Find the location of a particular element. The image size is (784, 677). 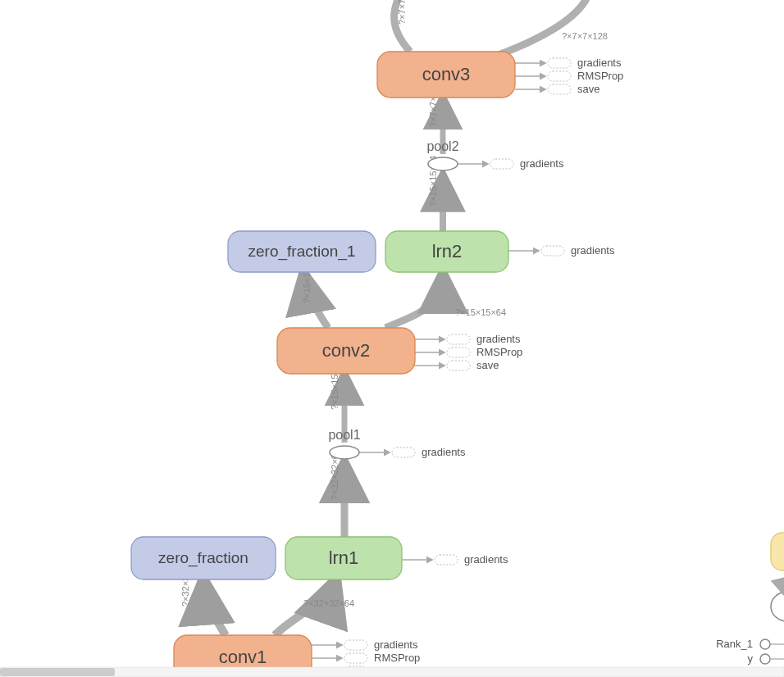

aux-rank1-label: Rank_1 is located at coordinates (735, 644).